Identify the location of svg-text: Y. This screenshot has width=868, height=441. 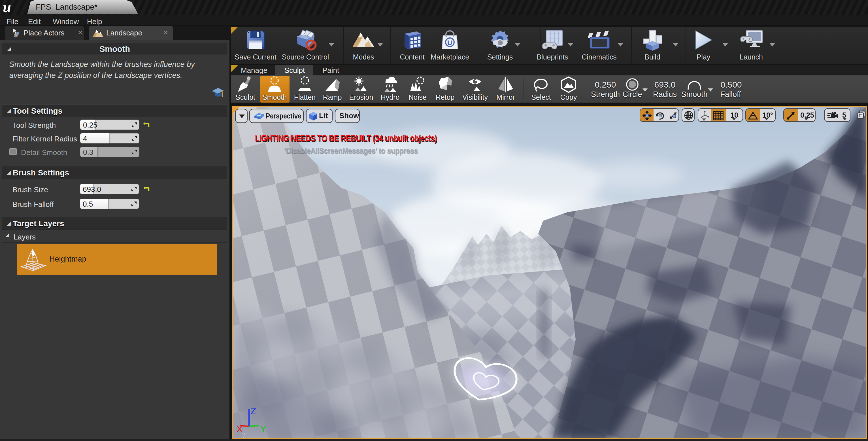
(264, 429).